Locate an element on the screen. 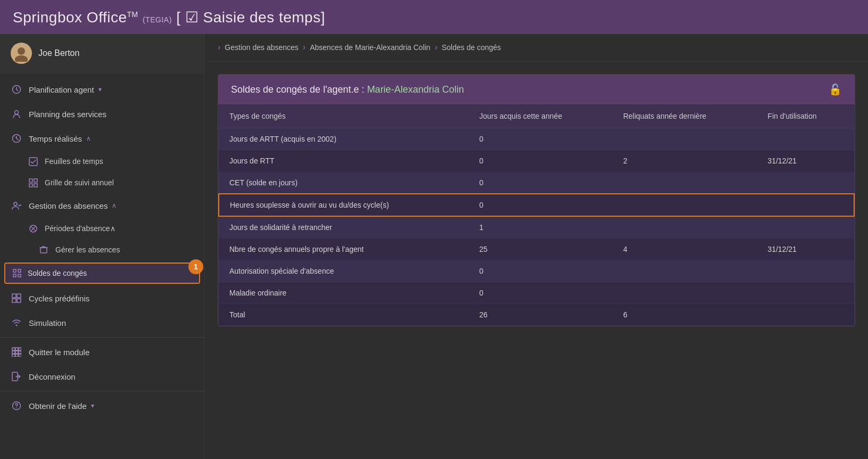  table-row: Maladie ordinaire0 is located at coordinates (536, 293).